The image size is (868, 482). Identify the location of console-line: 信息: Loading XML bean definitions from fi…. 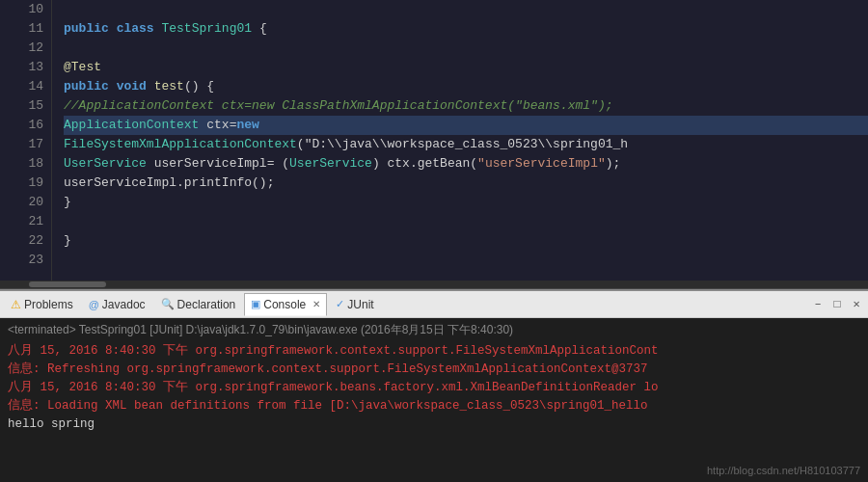
(434, 407).